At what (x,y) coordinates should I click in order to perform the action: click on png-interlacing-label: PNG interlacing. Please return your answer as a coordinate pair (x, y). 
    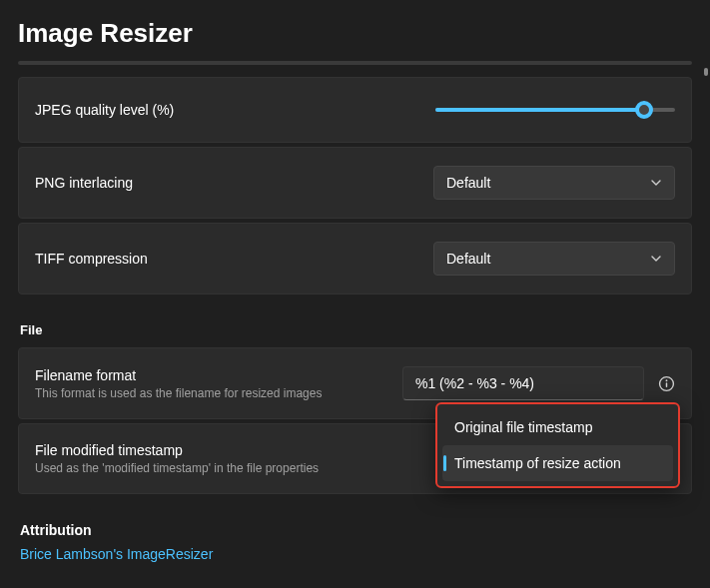
    Looking at the image, I should click on (84, 183).